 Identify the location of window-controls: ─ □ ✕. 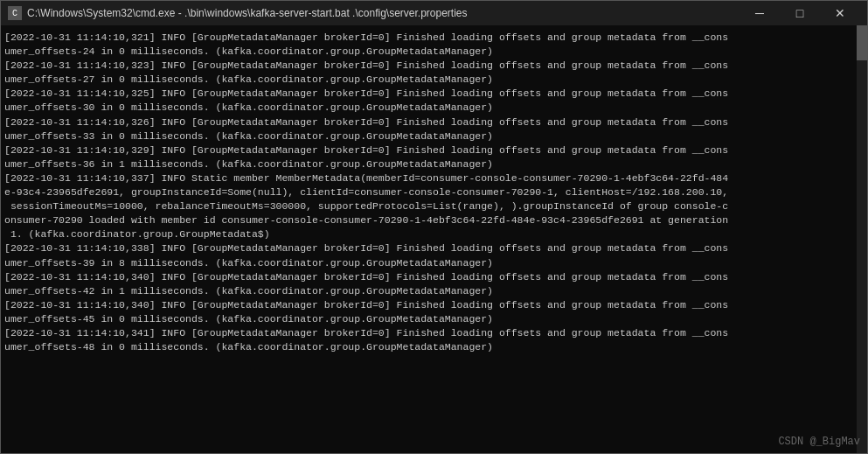
(800, 13).